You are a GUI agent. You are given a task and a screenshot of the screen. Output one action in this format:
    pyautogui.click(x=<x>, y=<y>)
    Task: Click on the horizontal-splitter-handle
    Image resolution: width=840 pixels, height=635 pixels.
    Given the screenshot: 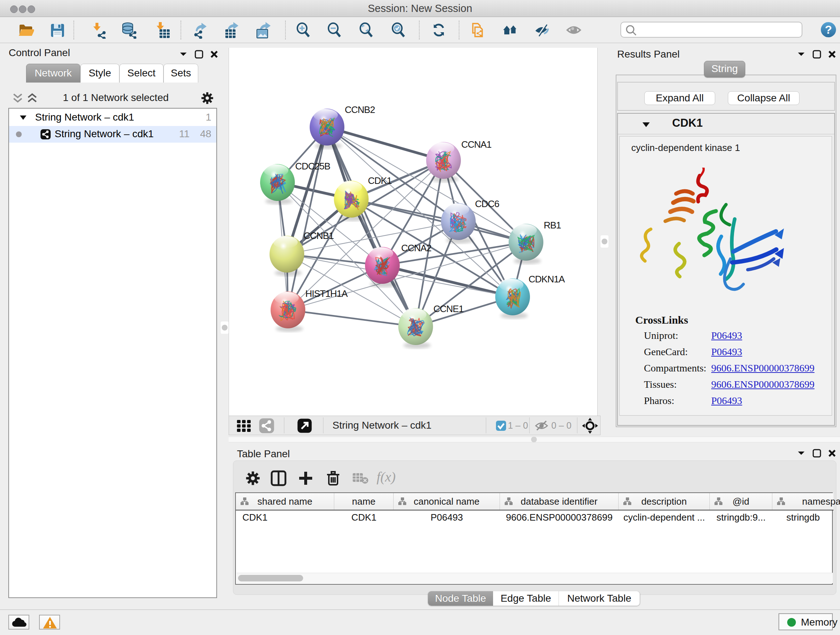 What is the action you would take?
    pyautogui.click(x=534, y=439)
    